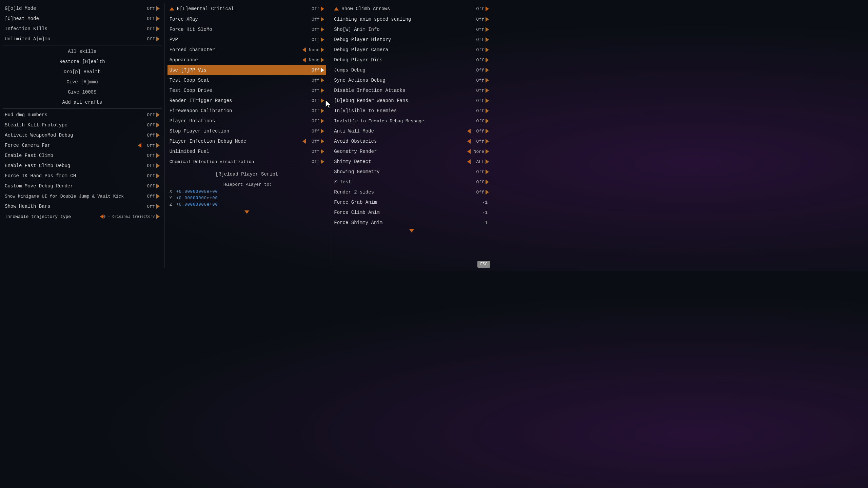 This screenshot has height=488, width=868. What do you see at coordinates (469, 141) in the screenshot?
I see `avoid-obstacles-left-arrow` at bounding box center [469, 141].